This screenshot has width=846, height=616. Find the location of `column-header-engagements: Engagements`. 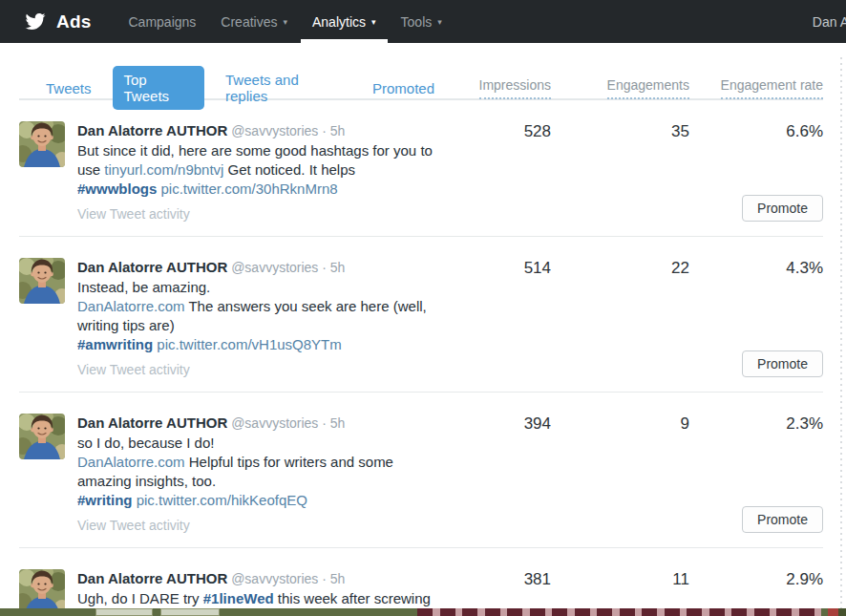

column-header-engagements: Engagements is located at coordinates (621, 88).